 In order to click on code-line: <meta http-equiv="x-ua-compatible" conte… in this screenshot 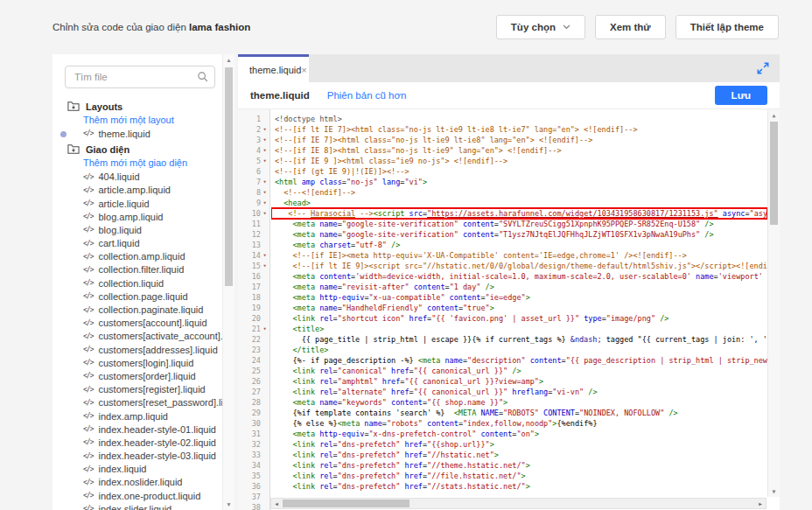, I will do `click(520, 297)`.